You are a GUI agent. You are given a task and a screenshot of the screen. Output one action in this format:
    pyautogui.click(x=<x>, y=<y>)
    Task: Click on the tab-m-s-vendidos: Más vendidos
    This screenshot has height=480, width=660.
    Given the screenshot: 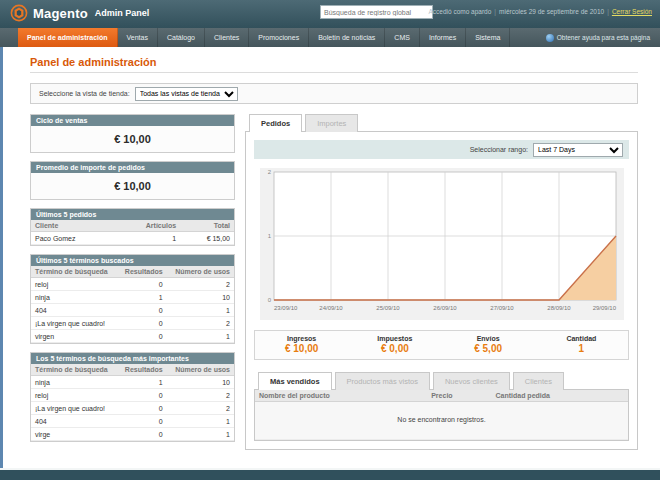 What is the action you would take?
    pyautogui.click(x=295, y=381)
    